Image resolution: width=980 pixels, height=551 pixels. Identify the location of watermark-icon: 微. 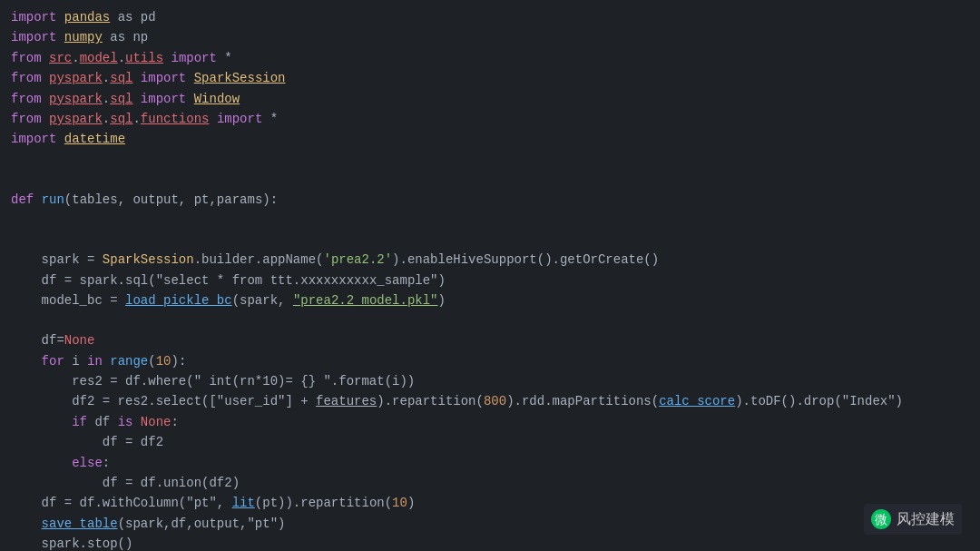
(881, 519).